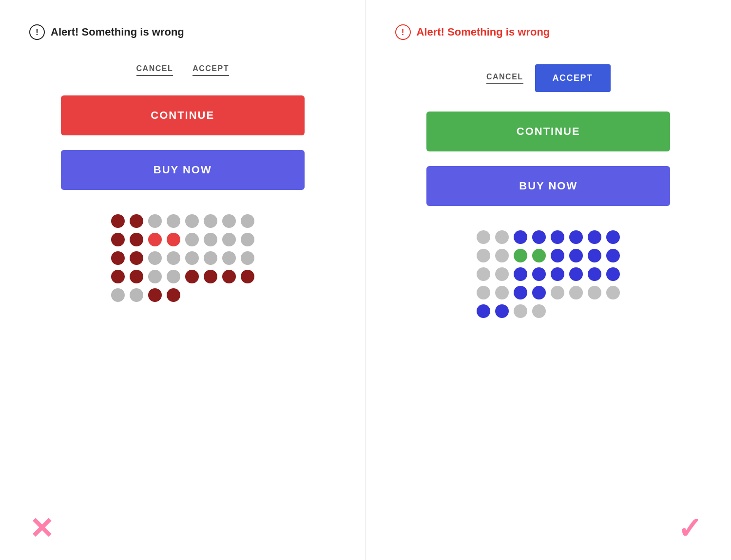  Describe the element at coordinates (548, 131) in the screenshot. I see `right-continue-button: CONTINUE` at that location.